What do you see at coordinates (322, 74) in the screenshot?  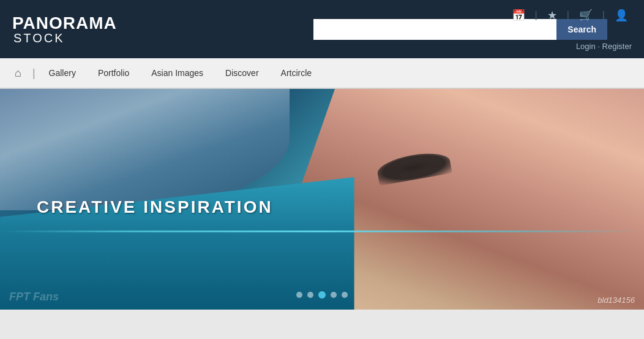 I see `main-nav: ⌂ | Gallery Portfolio Asian Images Disco…` at bounding box center [322, 74].